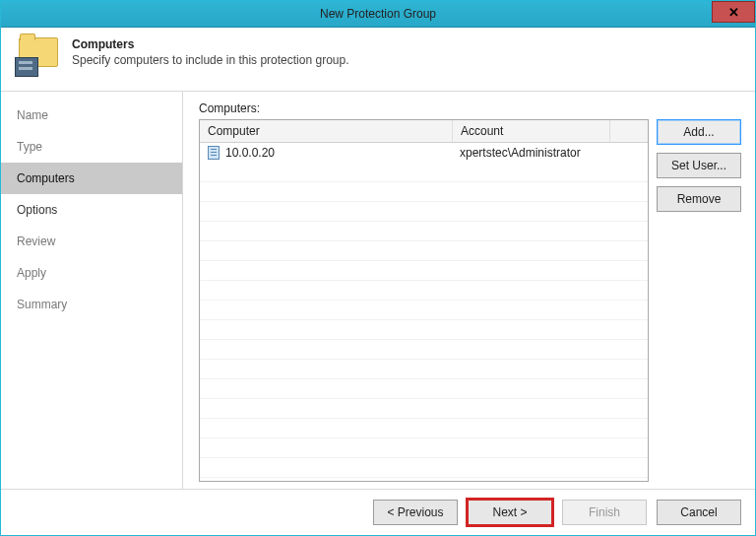  Describe the element at coordinates (699, 512) in the screenshot. I see `cancel-button: Cancel` at that location.